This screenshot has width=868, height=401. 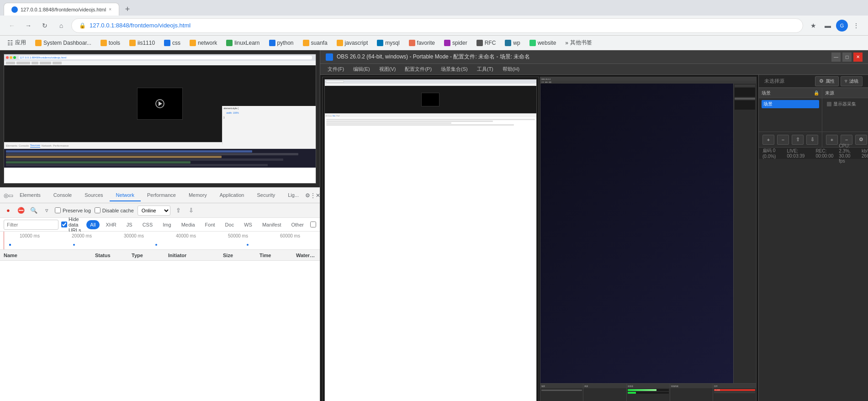 What do you see at coordinates (230, 225) in the screenshot?
I see `filter-doc-button: Doc` at bounding box center [230, 225].